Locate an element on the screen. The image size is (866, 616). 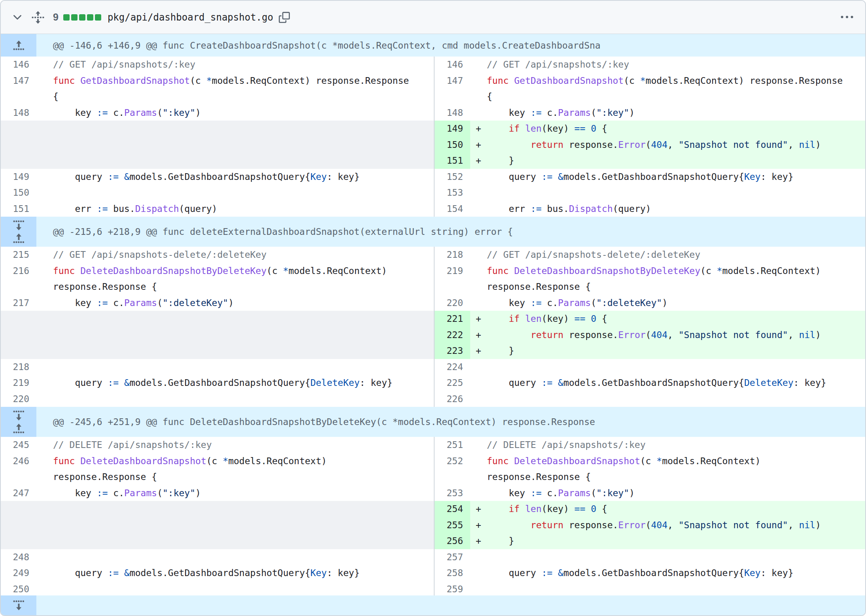
diff-line-cell: 217 key := c.Params(":deleteKey") is located at coordinates (217, 303).